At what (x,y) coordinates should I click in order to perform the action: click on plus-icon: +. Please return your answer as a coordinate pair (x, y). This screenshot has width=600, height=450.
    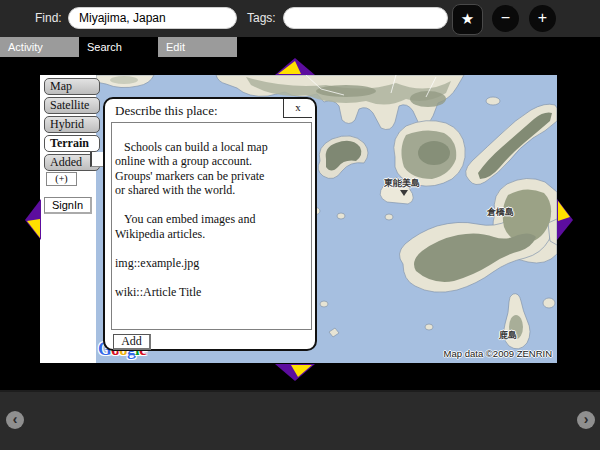
    Looking at the image, I should click on (542, 18).